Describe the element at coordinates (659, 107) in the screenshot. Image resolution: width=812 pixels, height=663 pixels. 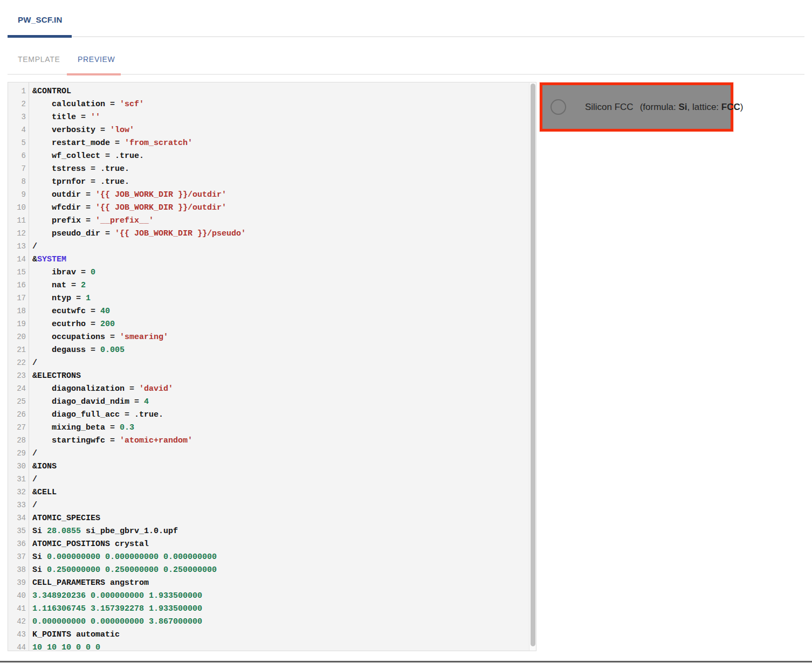
I see `preview-option-label: Silicon FCC(formula: Si, lattice: FCC)` at that location.